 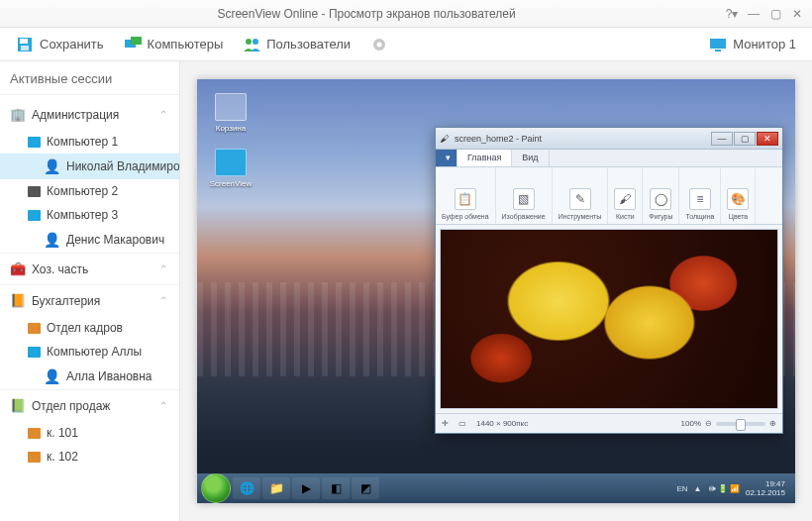 I want to click on tray-flag: ▲, so click(x=698, y=489).